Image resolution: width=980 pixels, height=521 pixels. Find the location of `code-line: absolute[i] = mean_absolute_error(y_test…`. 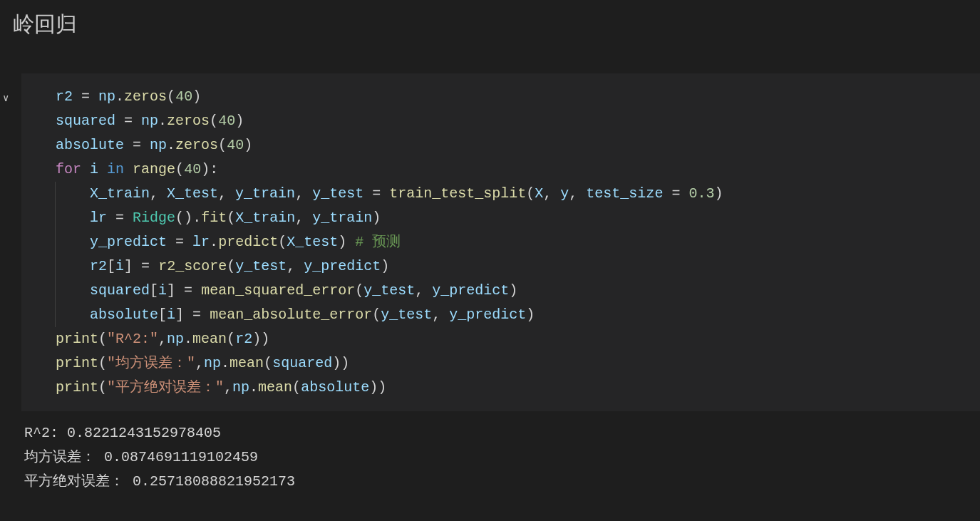

code-line: absolute[i] = mean_absolute_error(y_test… is located at coordinates (510, 315).